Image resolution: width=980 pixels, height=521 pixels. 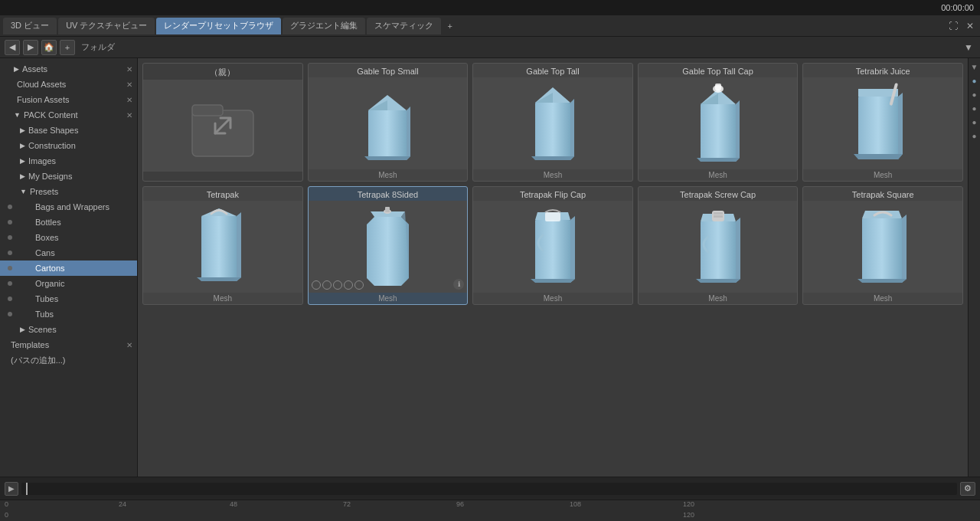 I want to click on sidebar-item-bags: Bags and Wrappers, so click(x=69, y=207).